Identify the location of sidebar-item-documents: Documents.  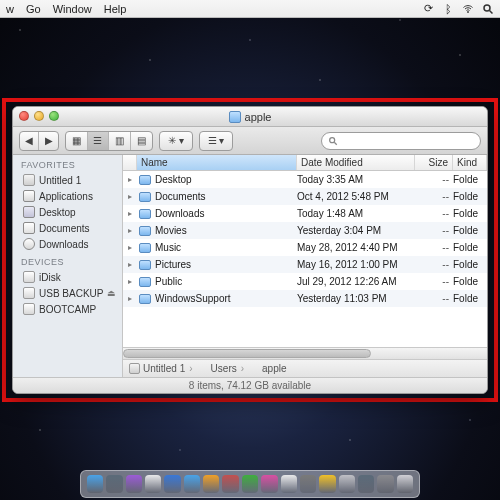
(68, 228).